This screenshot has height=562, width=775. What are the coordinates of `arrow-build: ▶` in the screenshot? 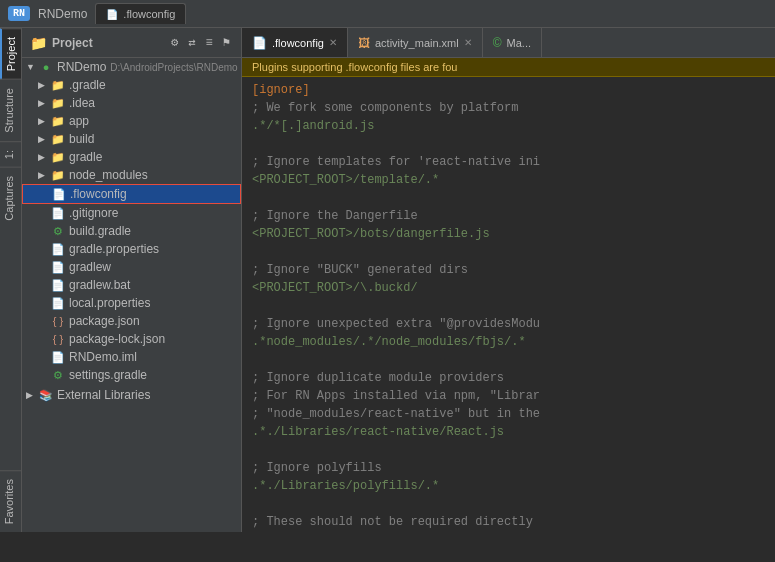 It's located at (44, 139).